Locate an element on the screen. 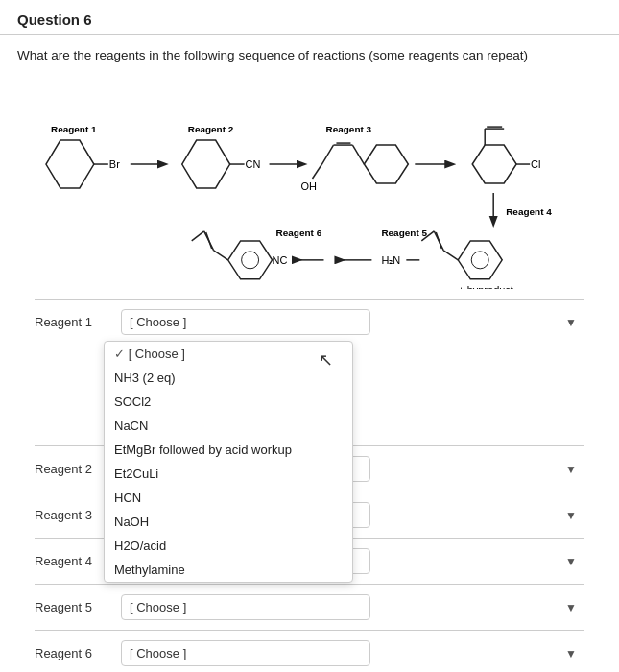 This screenshot has width=619, height=672. dropdown-item-h2o: H2O/acid is located at coordinates (228, 545).